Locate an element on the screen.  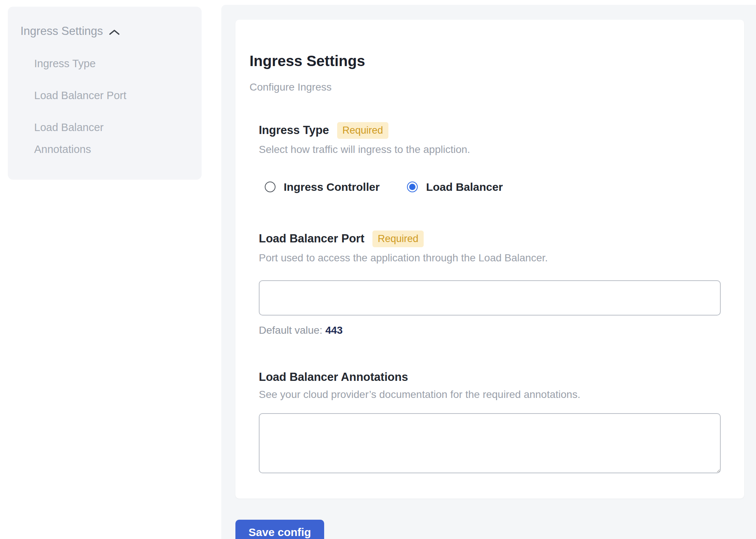
sidebar: Ingress Settings Ingress Type Load Balan… is located at coordinates (105, 93).